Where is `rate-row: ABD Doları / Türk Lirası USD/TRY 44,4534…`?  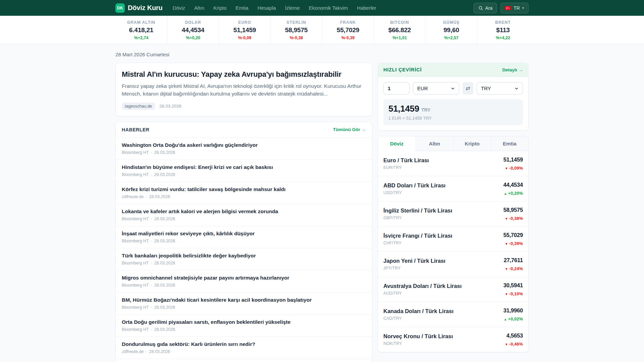
rate-row: ABD Doları / Türk Lirası USD/TRY 44,4534… is located at coordinates (453, 188).